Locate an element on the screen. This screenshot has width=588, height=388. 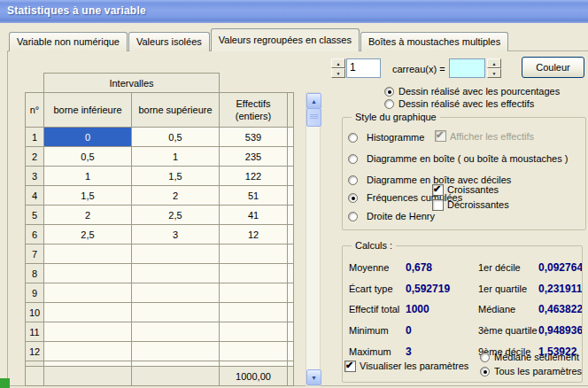
scrollbar-thumb is located at coordinates (313, 117).